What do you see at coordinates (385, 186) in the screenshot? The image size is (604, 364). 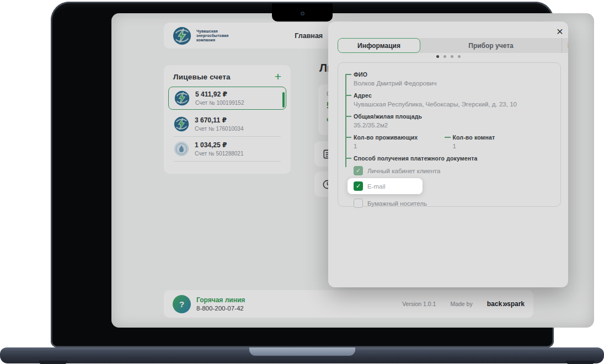 I see `checkbox-row-email-highlighted: ✓ E-mail` at bounding box center [385, 186].